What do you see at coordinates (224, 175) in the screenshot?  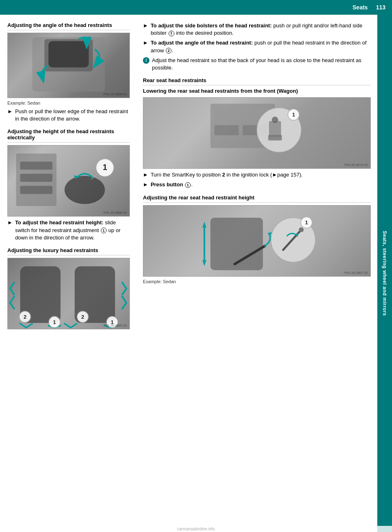 I see `bullet-smartkey-bold: 2` at bounding box center [224, 175].